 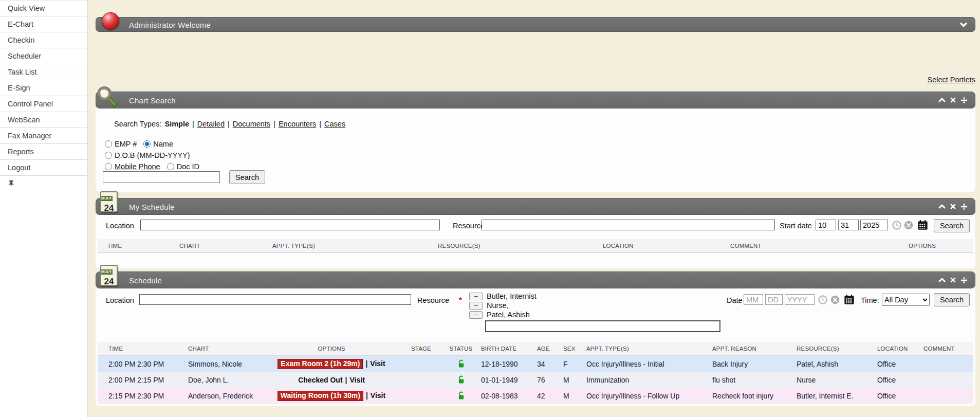 What do you see at coordinates (646, 380) in the screenshot?
I see `cell-appt-type: Immunization` at bounding box center [646, 380].